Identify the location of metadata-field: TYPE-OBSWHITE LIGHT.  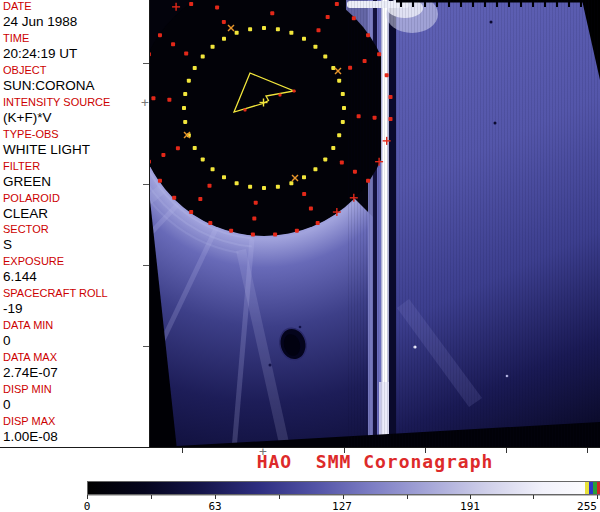
(74, 144).